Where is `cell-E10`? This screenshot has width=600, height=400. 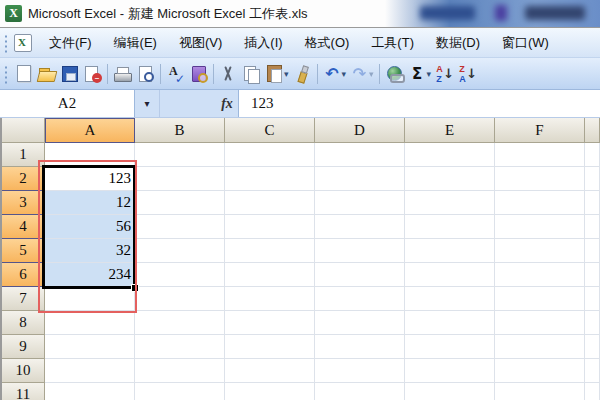
cell-E10 is located at coordinates (450, 371).